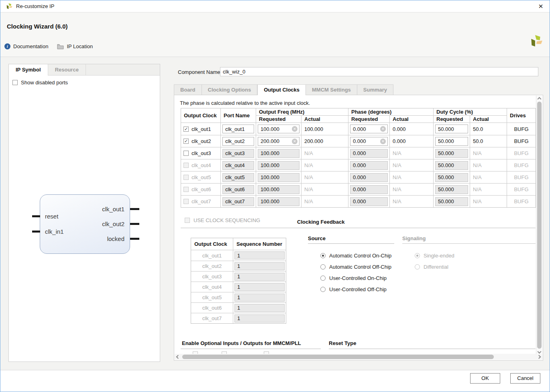  I want to click on seq-clock-label: clk_out2, so click(212, 266).